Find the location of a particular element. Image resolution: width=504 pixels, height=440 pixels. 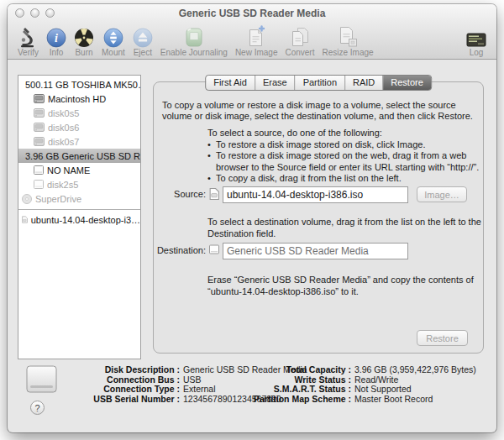

source-disk-image-icon is located at coordinates (214, 195).